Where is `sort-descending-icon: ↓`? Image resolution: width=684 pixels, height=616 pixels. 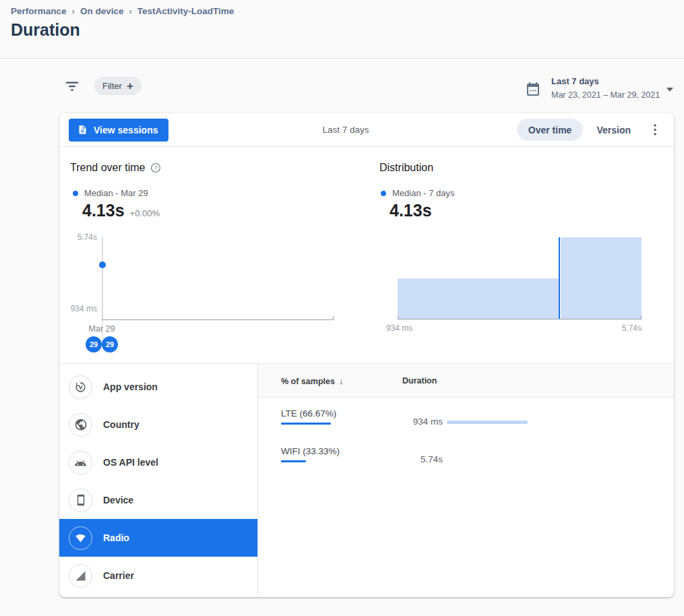
sort-descending-icon: ↓ is located at coordinates (341, 381).